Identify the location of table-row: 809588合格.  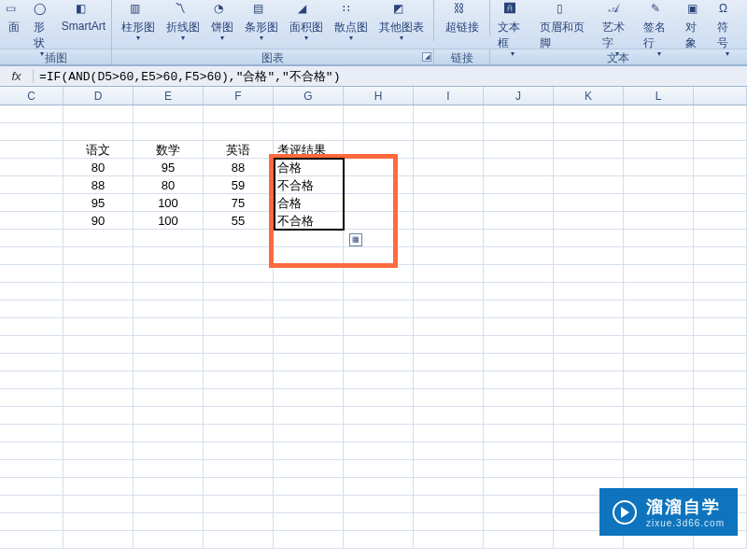
(374, 168).